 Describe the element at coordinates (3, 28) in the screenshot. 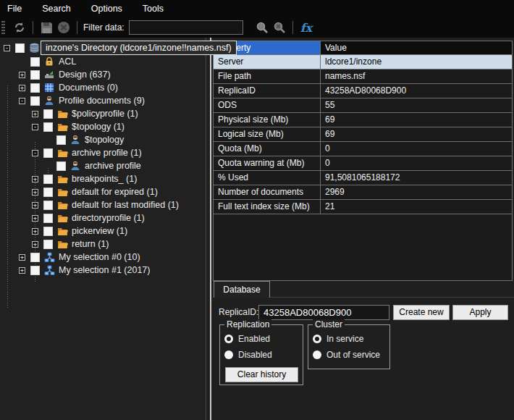

I see `toolbar-grip-handle` at that location.